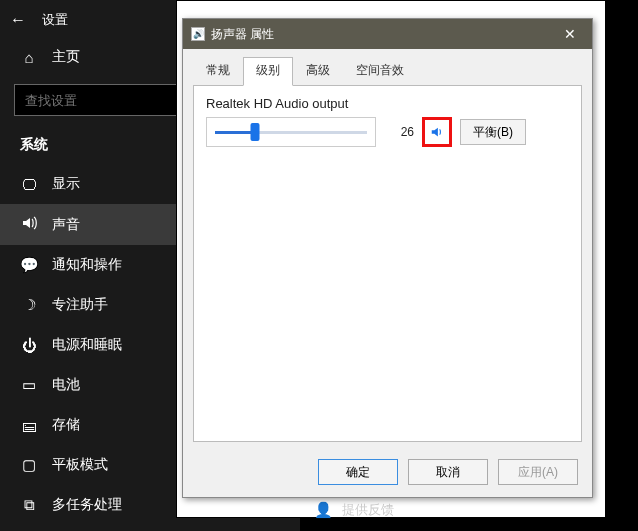  Describe the element at coordinates (538, 472) in the screenshot. I see `apply-button: 应用(A)` at that location.